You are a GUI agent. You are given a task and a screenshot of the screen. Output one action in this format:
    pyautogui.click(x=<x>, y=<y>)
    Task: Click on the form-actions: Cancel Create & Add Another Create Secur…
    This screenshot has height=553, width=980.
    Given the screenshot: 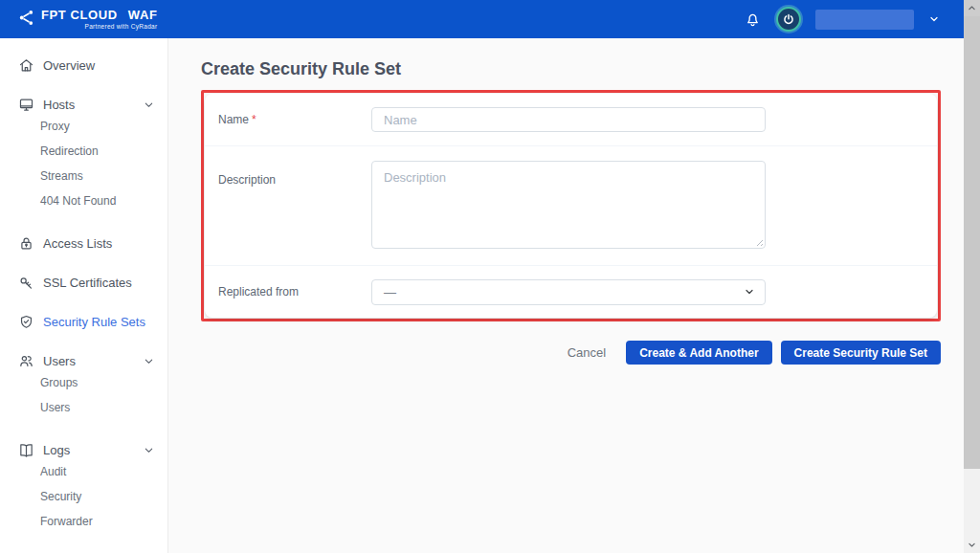 What is the action you would take?
    pyautogui.click(x=570, y=352)
    